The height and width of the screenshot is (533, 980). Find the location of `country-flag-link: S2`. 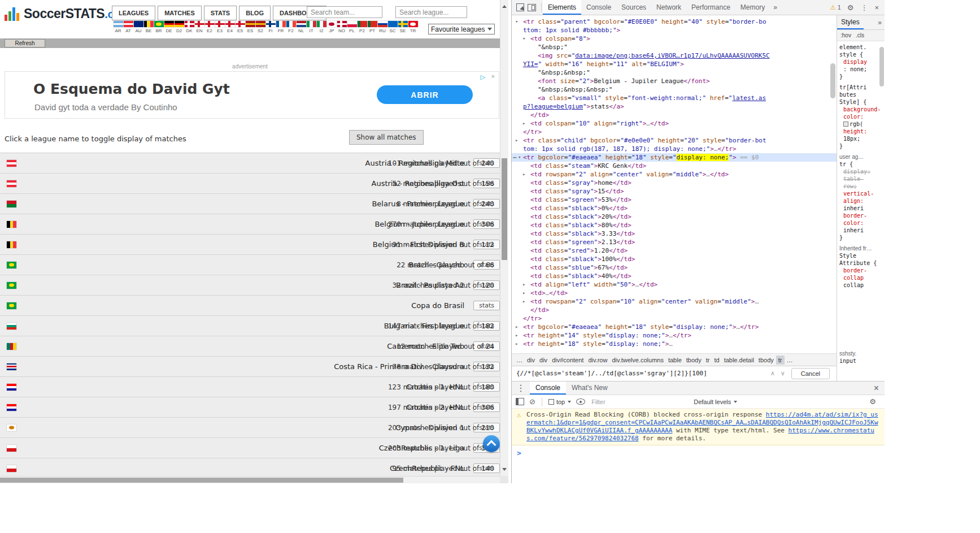

country-flag-link: S2 is located at coordinates (260, 27).